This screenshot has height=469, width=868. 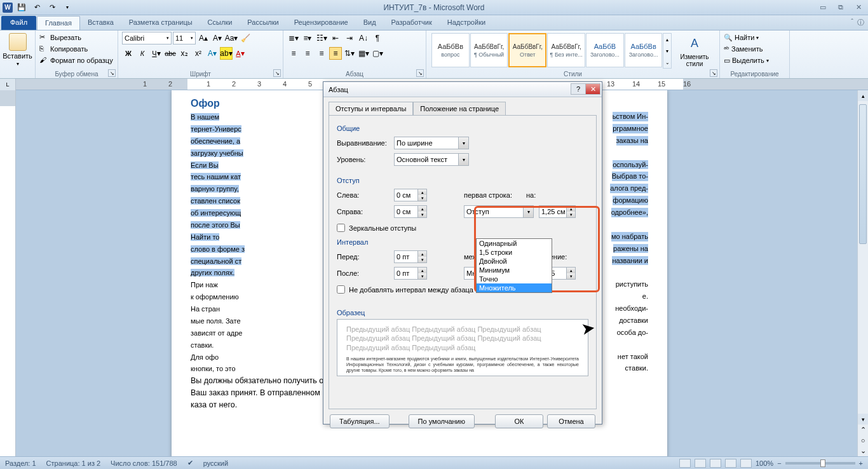 I want to click on first-line-combo: Отступ▾, so click(x=499, y=212).